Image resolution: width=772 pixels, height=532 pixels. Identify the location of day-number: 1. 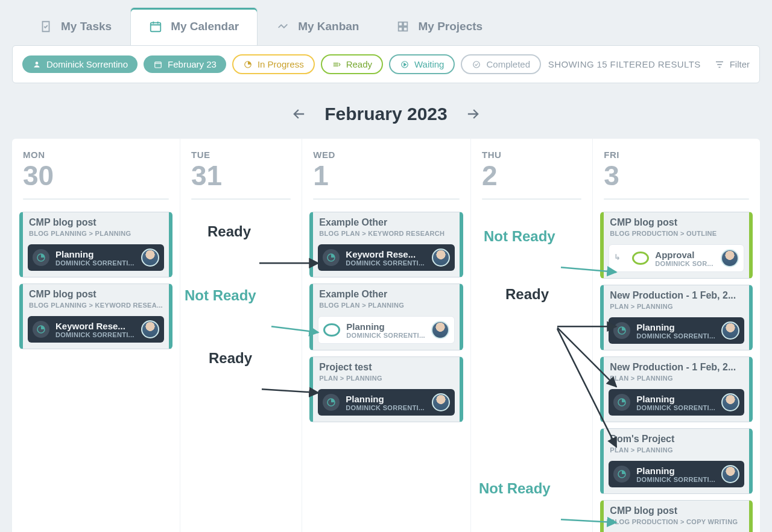
(386, 176).